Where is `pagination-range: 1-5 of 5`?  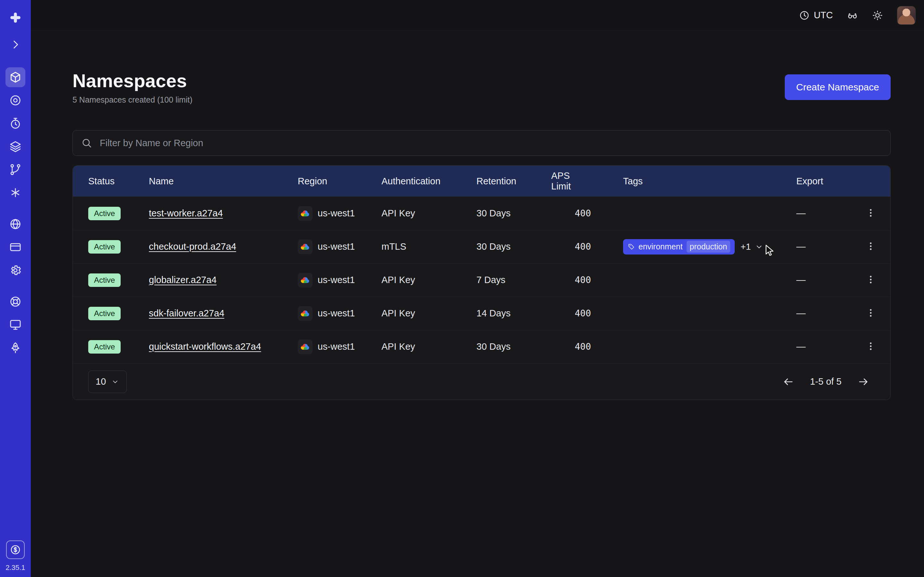
pagination-range: 1-5 of 5 is located at coordinates (826, 382).